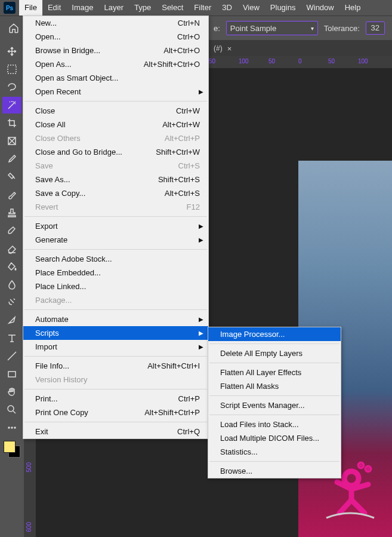 The height and width of the screenshot is (537, 392). What do you see at coordinates (270, 438) in the screenshot?
I see `menu-item-label: Load Multiple DICOM Files...` at bounding box center [270, 438].